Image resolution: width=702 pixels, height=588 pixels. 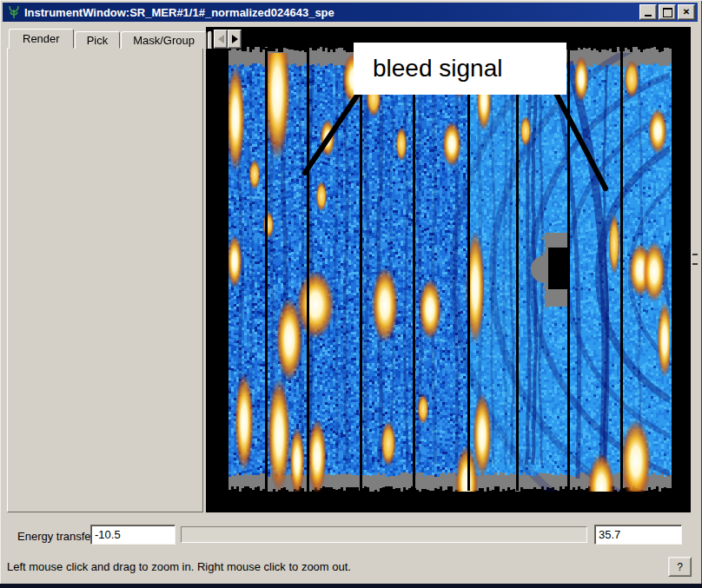 I want to click on window-bottom-edge, so click(x=351, y=585).